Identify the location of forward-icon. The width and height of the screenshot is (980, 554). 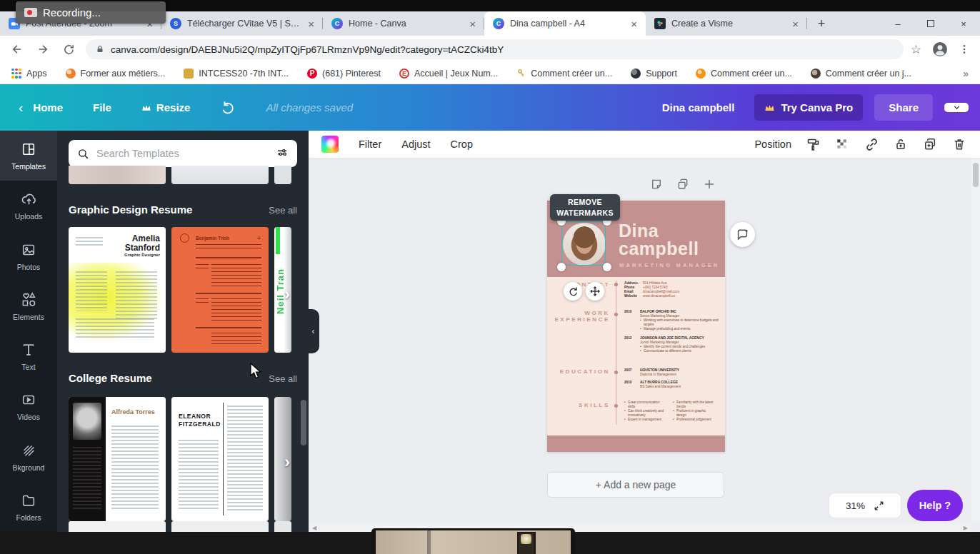
(43, 49).